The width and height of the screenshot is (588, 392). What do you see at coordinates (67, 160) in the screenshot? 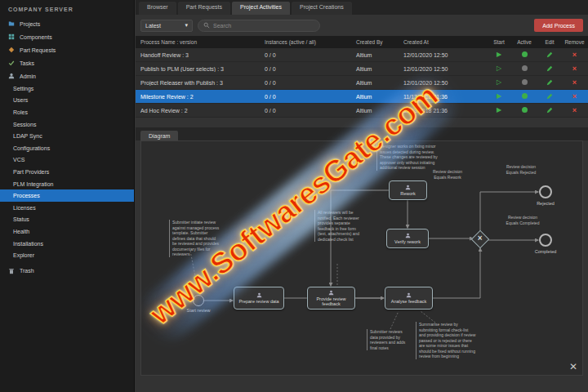
I see `sidebar-item-vcs: VCS` at bounding box center [67, 160].